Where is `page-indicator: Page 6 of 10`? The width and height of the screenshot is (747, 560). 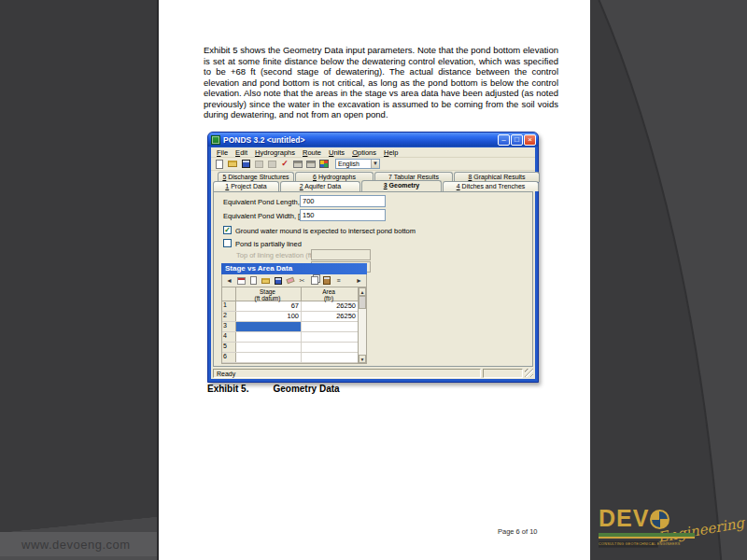
page-indicator: Page 6 of 10 is located at coordinates (517, 532).